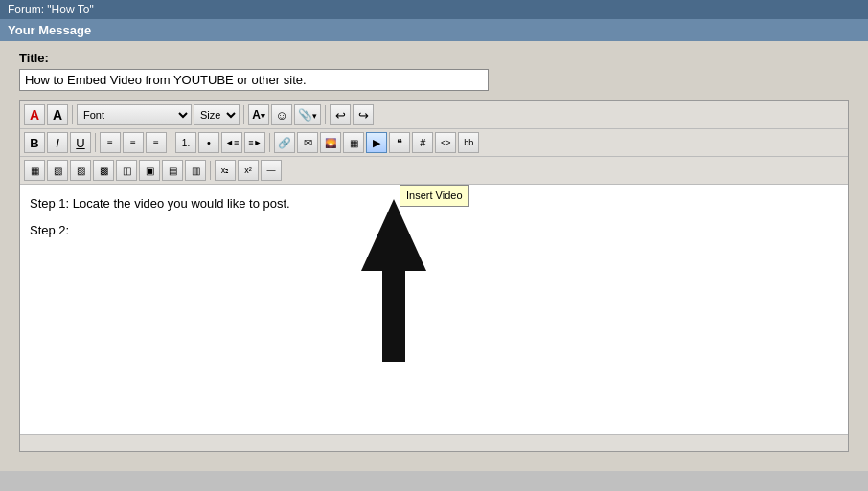 The image size is (868, 491). Describe the element at coordinates (326, 115) in the screenshot. I see `separator3` at that location.